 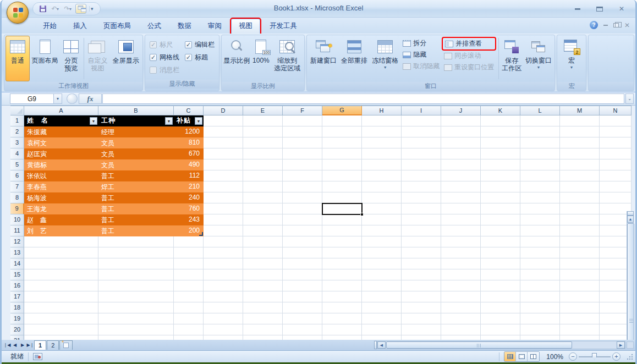 I want to click on cell-D4, so click(x=223, y=154).